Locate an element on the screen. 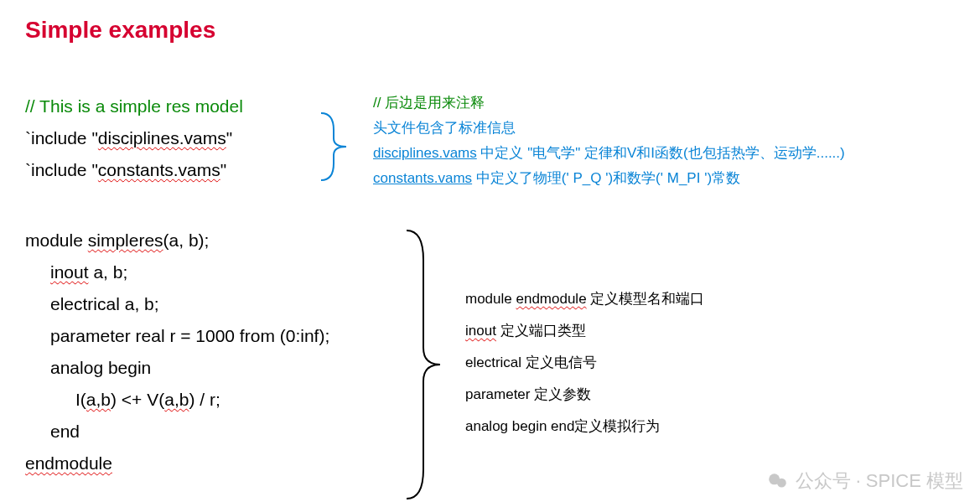 This screenshot has width=980, height=502. code-module-name: simpleres is located at coordinates (126, 240).